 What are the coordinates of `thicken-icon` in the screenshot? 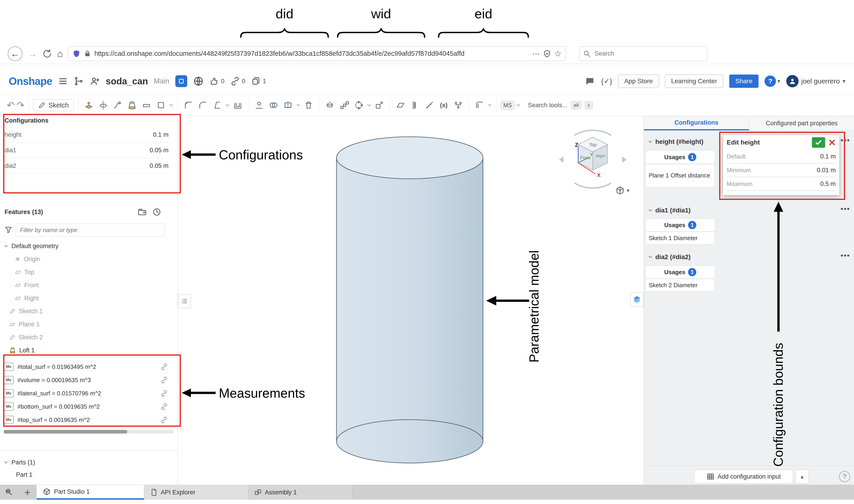 It's located at (146, 105).